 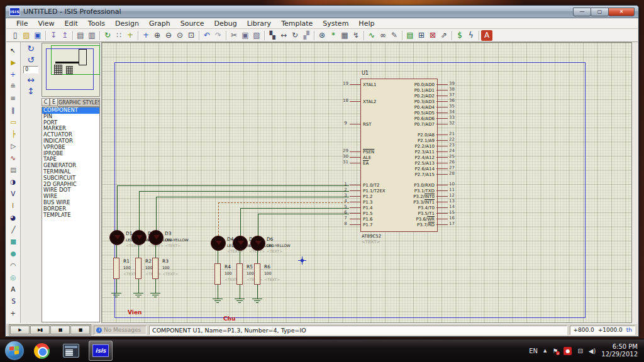 What do you see at coordinates (487, 35) in the screenshot?
I see `netlist-to-ares-icon: A` at bounding box center [487, 35].